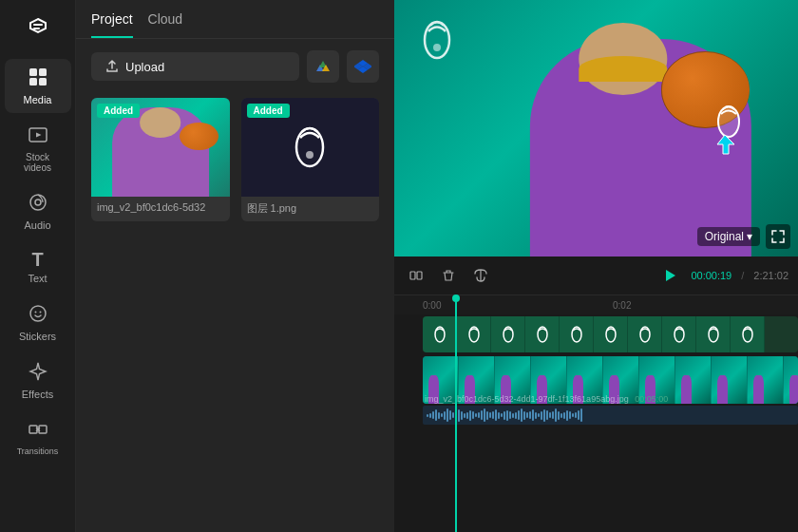 The width and height of the screenshot is (798, 532). What do you see at coordinates (610, 334) in the screenshot?
I see `sticker-track-bg` at bounding box center [610, 334].